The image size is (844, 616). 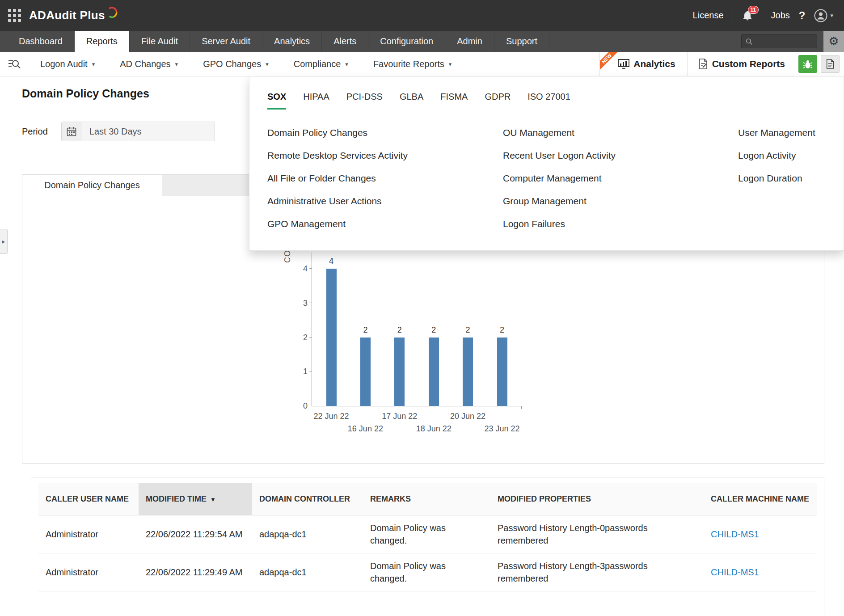 What do you see at coordinates (546, 186) in the screenshot?
I see `compliance-links: Domain Policy ChangesRemote Desktop Serv…` at bounding box center [546, 186].